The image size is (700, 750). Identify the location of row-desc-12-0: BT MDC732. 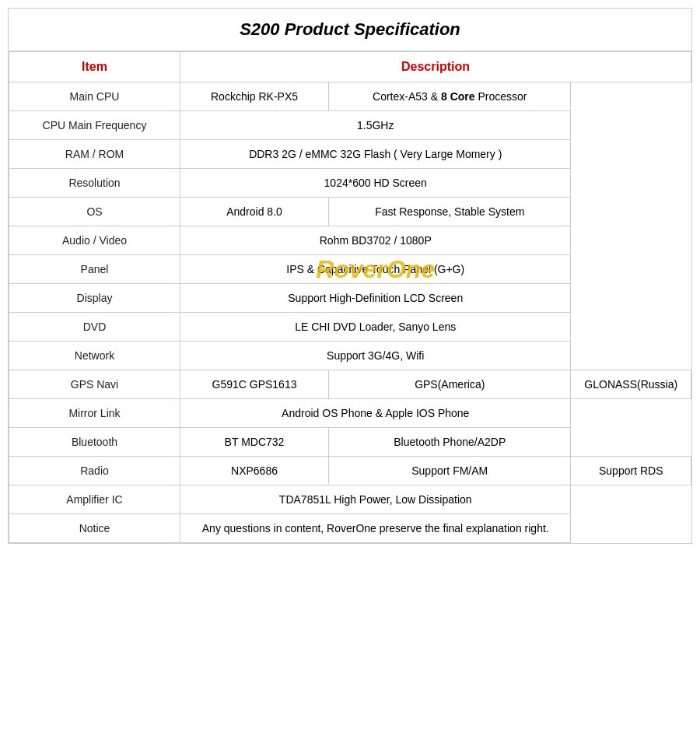
(255, 442).